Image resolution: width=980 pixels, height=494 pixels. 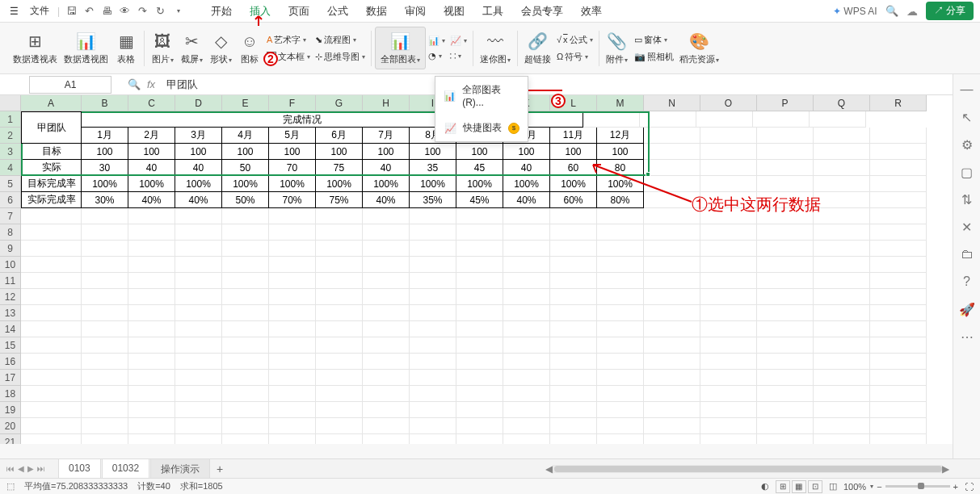 What do you see at coordinates (480, 200) in the screenshot?
I see `cell: 45%` at bounding box center [480, 200].